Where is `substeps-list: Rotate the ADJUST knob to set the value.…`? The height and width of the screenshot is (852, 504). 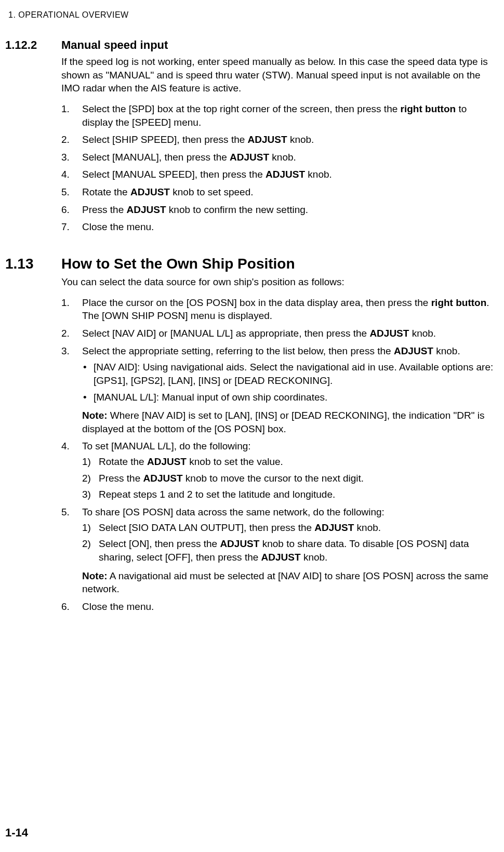 substeps-list: Rotate the ADJUST knob to set the value.… is located at coordinates (290, 478).